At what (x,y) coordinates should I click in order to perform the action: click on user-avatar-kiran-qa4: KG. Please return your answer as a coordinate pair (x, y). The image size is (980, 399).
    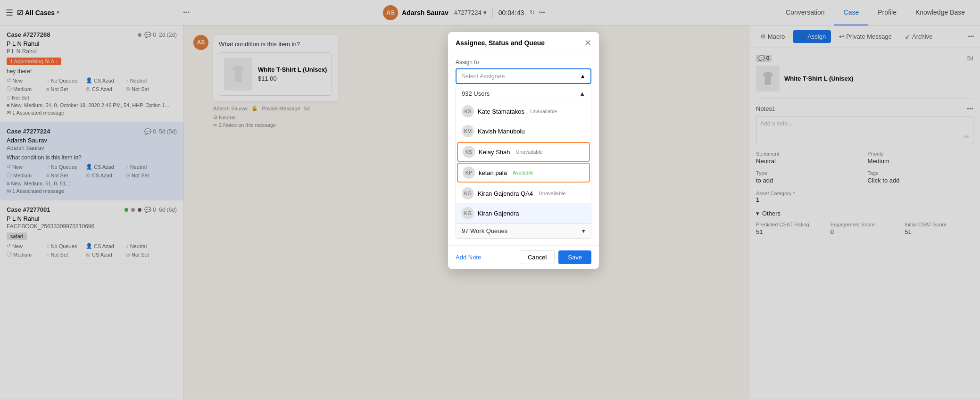
    Looking at the image, I should click on (468, 193).